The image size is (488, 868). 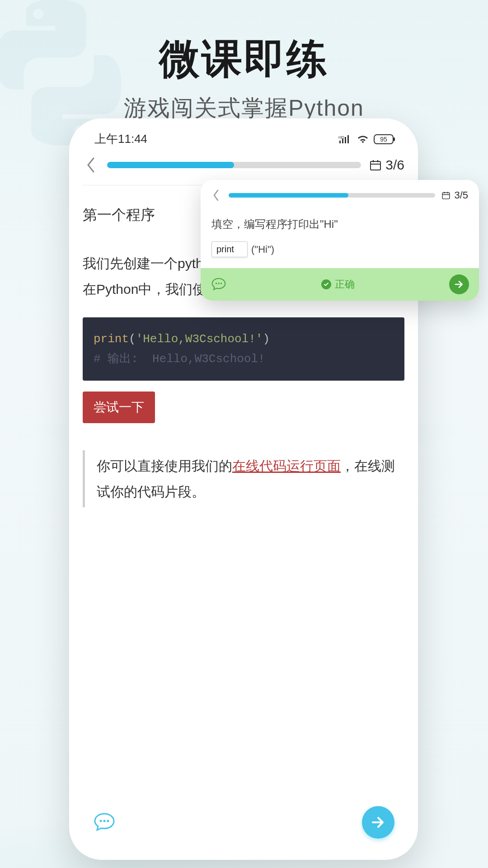 What do you see at coordinates (378, 822) in the screenshot?
I see `next-button` at bounding box center [378, 822].